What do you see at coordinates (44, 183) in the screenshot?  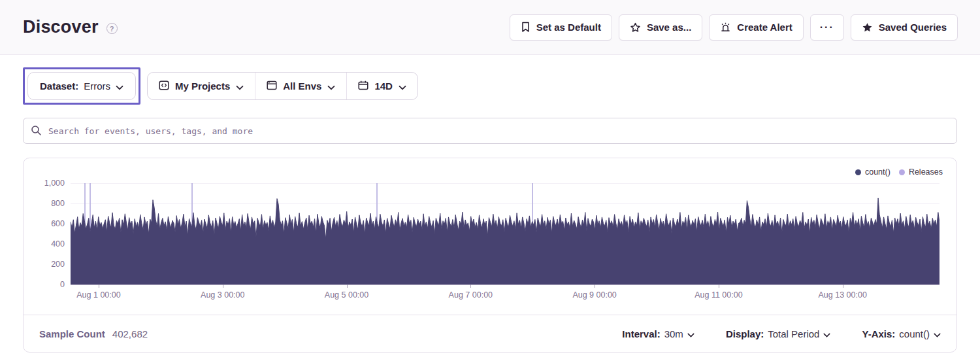 I see `y-axis-tick-label: 1,000` at bounding box center [44, 183].